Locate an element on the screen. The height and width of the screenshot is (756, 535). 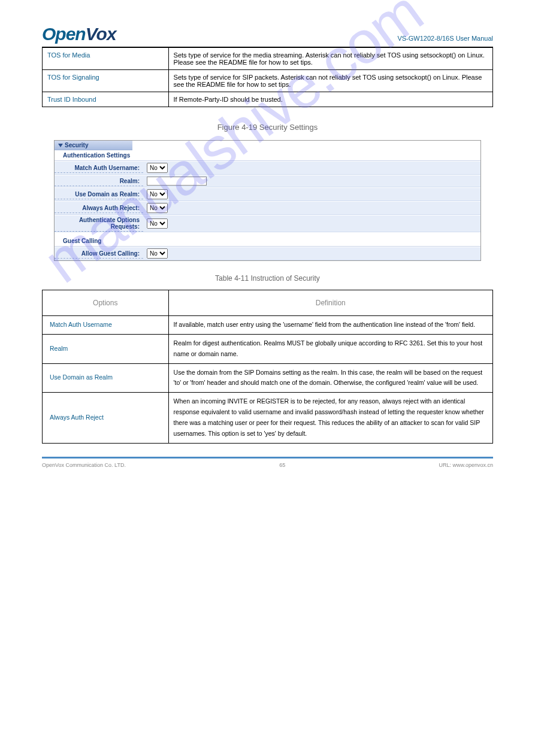
setting-row: Realm: is located at coordinates (267, 181).